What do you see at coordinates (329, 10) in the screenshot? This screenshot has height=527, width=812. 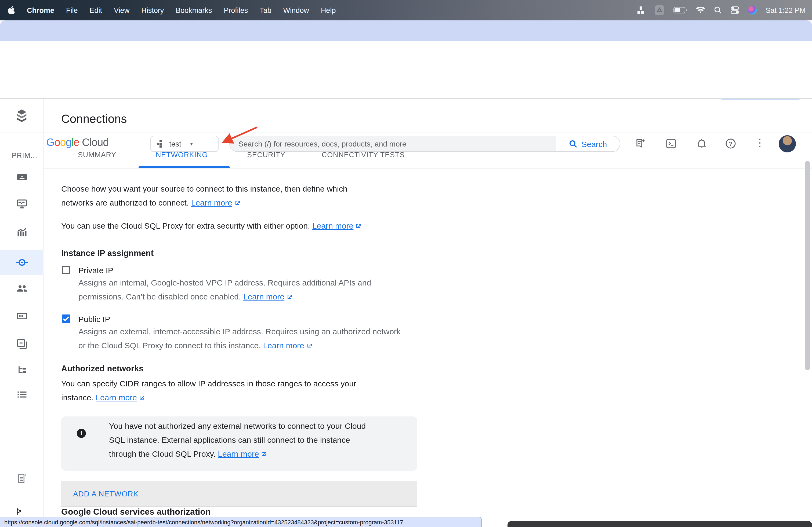 I see `menu-help: Help` at bounding box center [329, 10].